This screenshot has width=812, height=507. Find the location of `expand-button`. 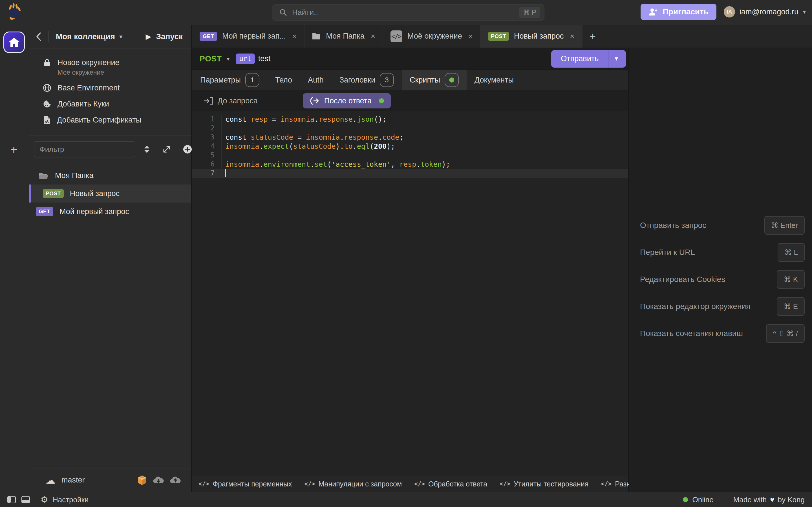

expand-button is located at coordinates (166, 150).